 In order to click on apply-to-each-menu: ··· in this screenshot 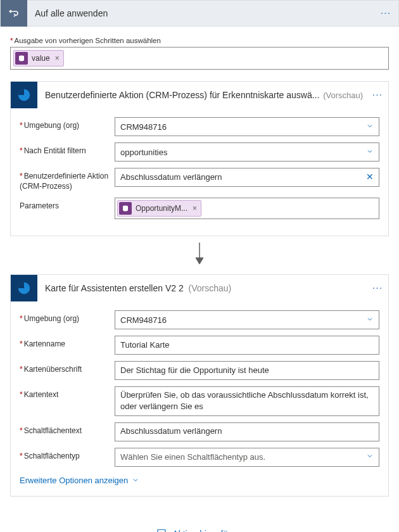, I will do `click(386, 13)`.